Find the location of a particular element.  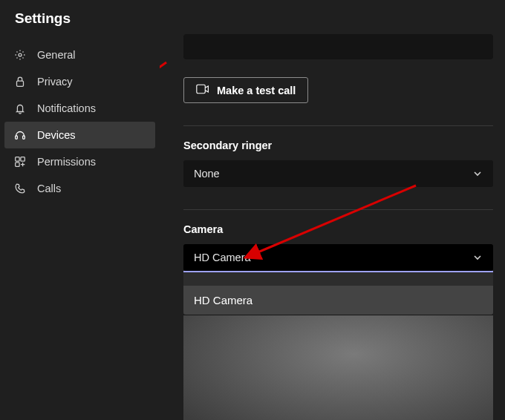

sidebar-item-label: Privacy is located at coordinates (55, 82).